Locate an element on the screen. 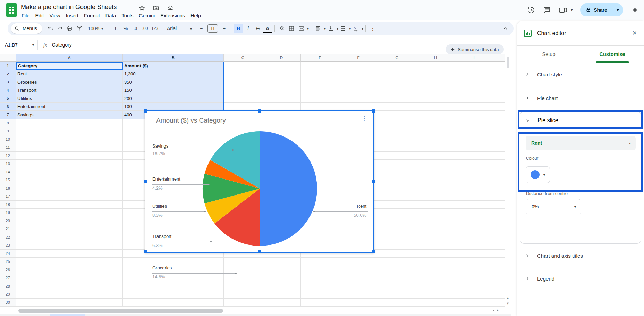 The image size is (644, 316). row-header-13: 13 is located at coordinates (8, 164).